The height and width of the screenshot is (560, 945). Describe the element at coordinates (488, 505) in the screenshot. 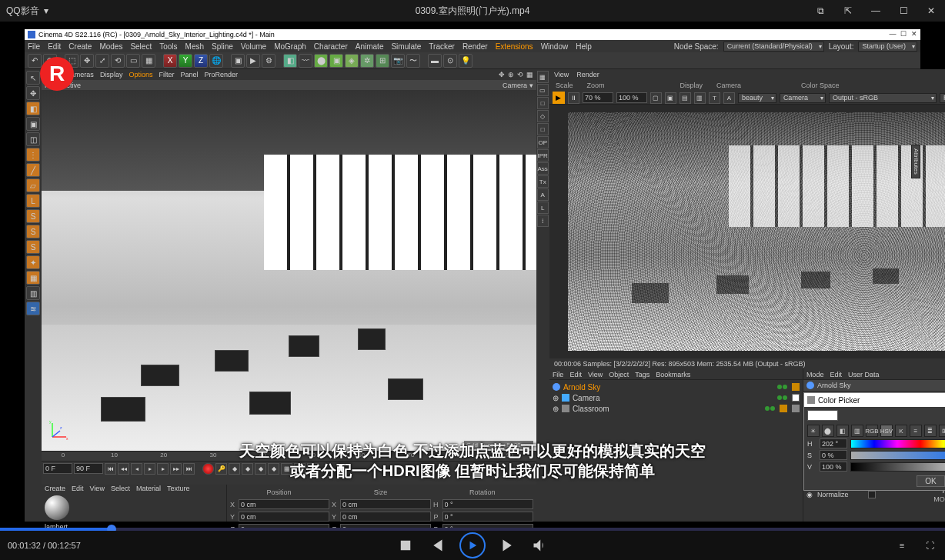

I see `rot-h` at that location.